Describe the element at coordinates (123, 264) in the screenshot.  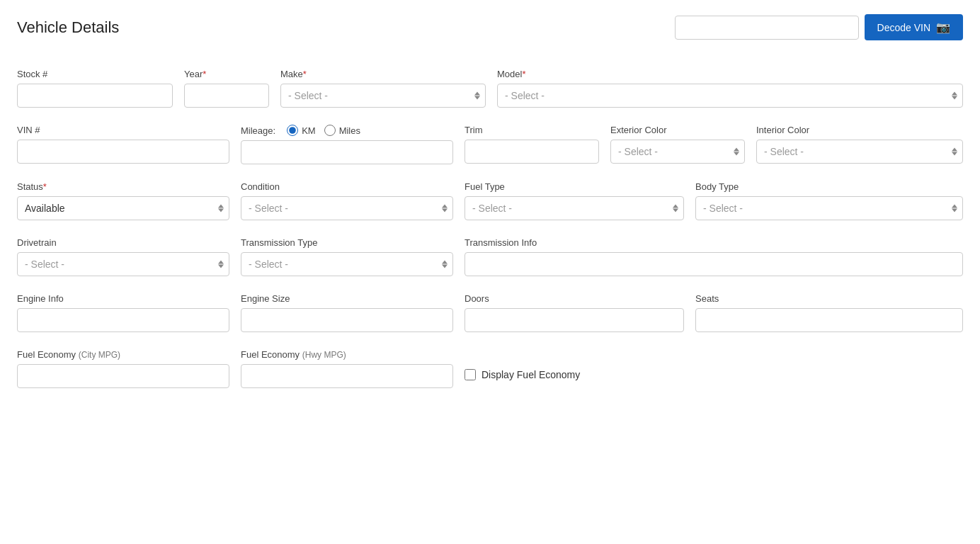
I see `drivetrain-select: - Select -` at that location.